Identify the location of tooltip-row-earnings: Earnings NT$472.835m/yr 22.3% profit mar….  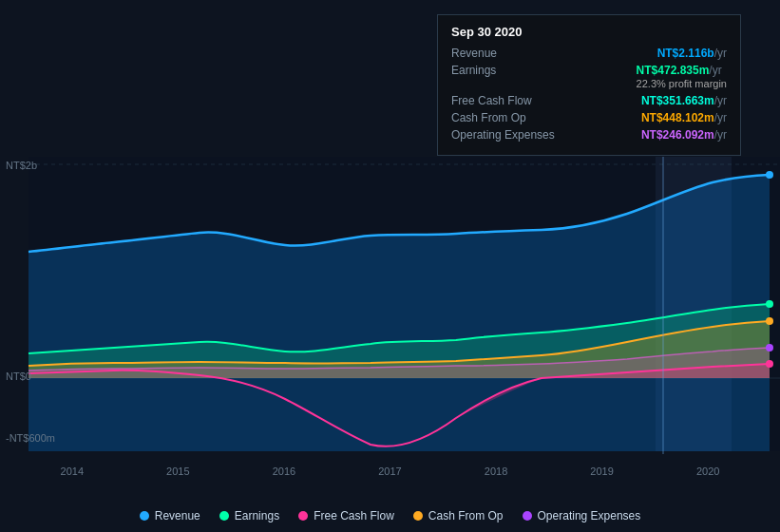
(589, 77).